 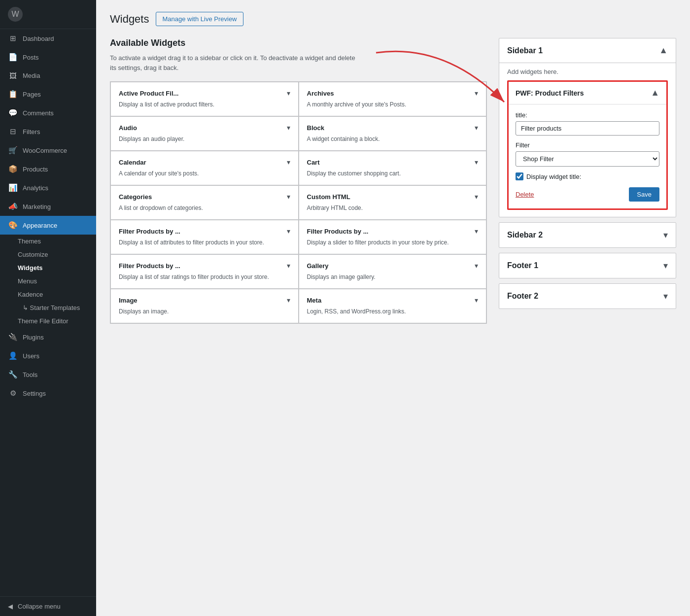 What do you see at coordinates (48, 150) in the screenshot?
I see `sidebar-item-woocommerce: 🛒 WooCommerce` at bounding box center [48, 150].